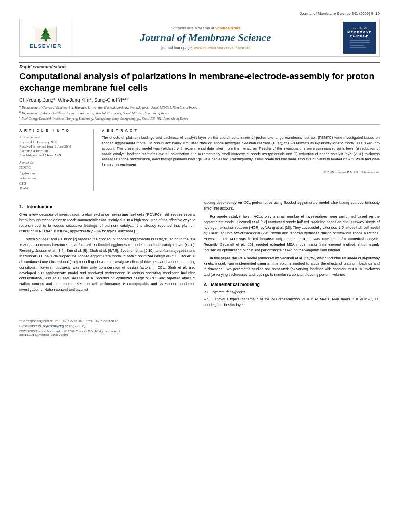 The image size is (399, 532). Describe the element at coordinates (53, 173) in the screenshot. I see `keyword-2: Agglomerate` at that location.